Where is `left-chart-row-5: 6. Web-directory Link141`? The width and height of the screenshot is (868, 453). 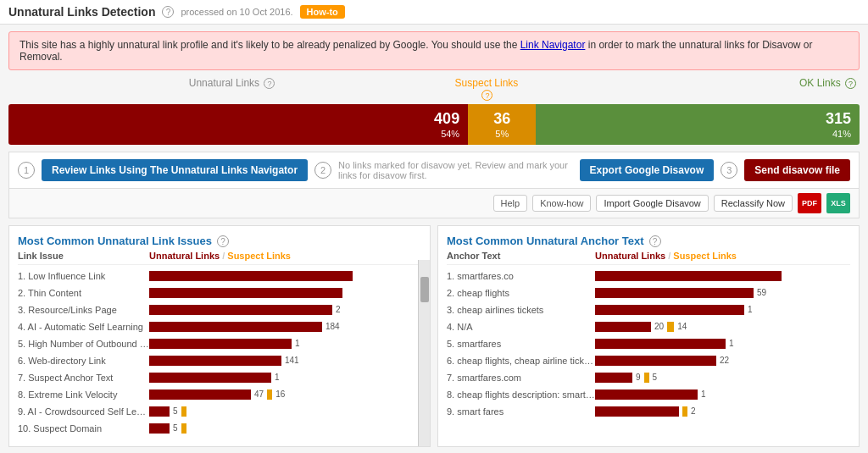
left-chart-row-5: 6. Web-directory Link141 is located at coordinates (220, 361).